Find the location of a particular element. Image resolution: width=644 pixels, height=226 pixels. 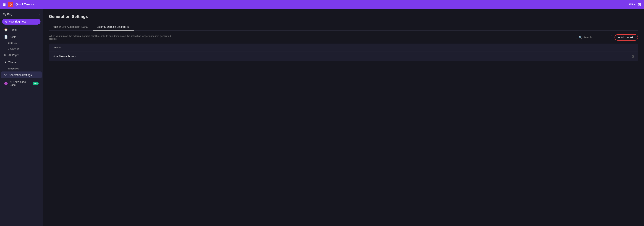

sidebar-myblog: My Blog ▾ is located at coordinates (22, 14).